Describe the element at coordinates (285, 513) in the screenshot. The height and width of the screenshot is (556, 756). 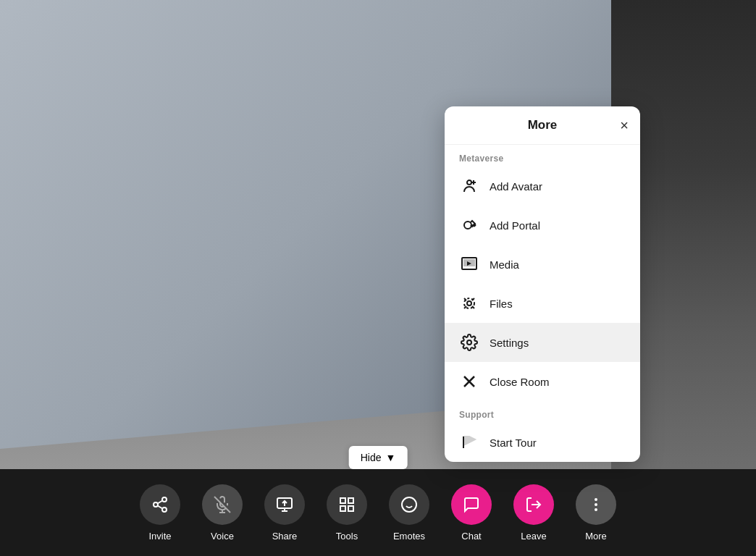
I see `toolbar-item-share: Share` at that location.